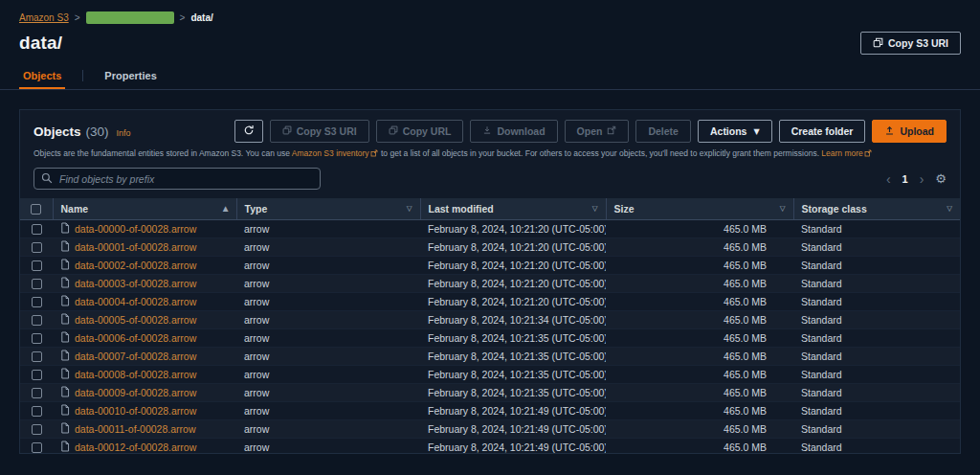  Describe the element at coordinates (145, 209) in the screenshot. I see `column-header-name: Name▲` at that location.